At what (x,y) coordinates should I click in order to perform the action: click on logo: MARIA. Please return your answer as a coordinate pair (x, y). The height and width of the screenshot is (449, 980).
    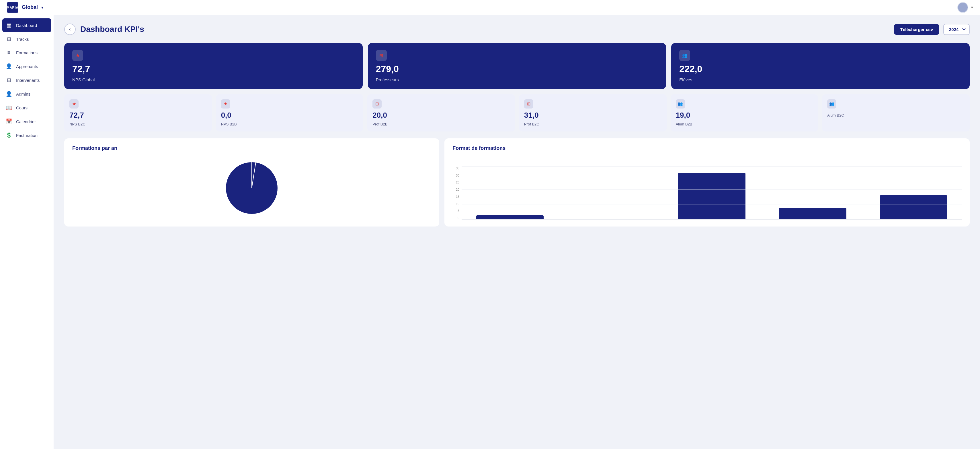
    Looking at the image, I should click on (13, 8).